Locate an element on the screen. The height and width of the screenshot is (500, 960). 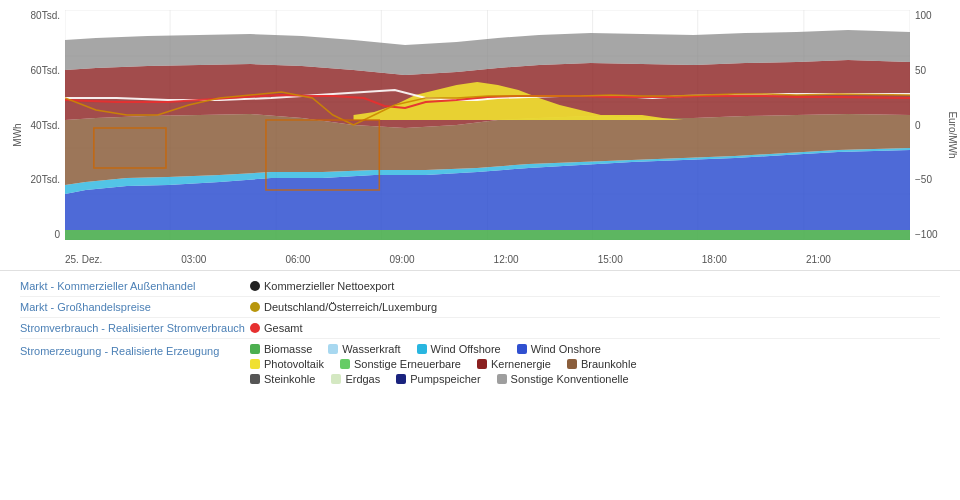
legend-item-kernenergie: Kernenergie is located at coordinates (514, 364).